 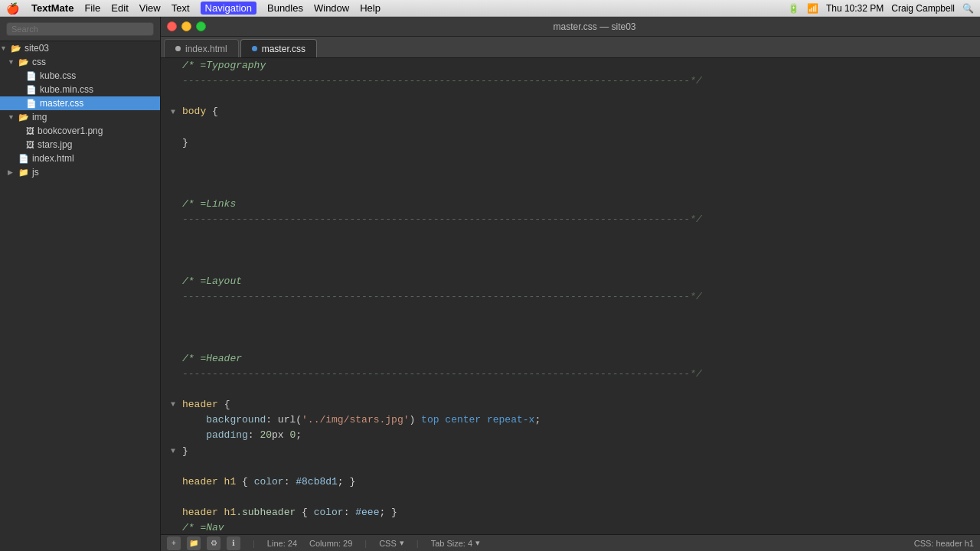 I want to click on tab-index-html: index.html, so click(x=201, y=48).